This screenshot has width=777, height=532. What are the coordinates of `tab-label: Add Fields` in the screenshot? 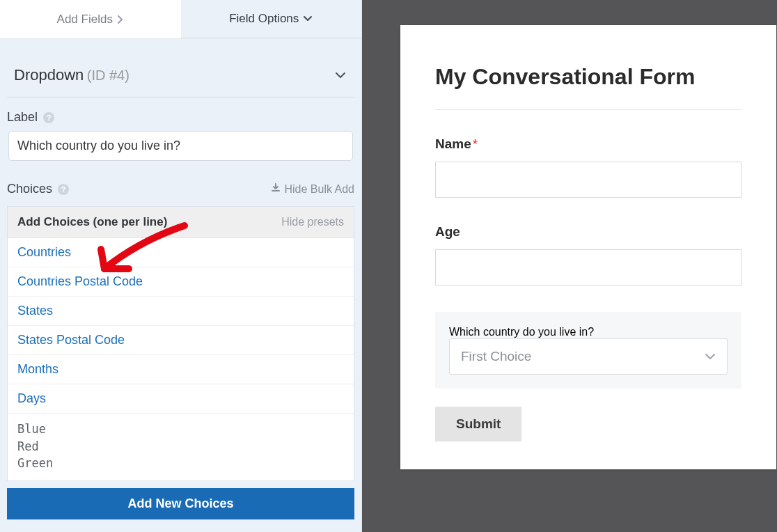 It's located at (85, 19).